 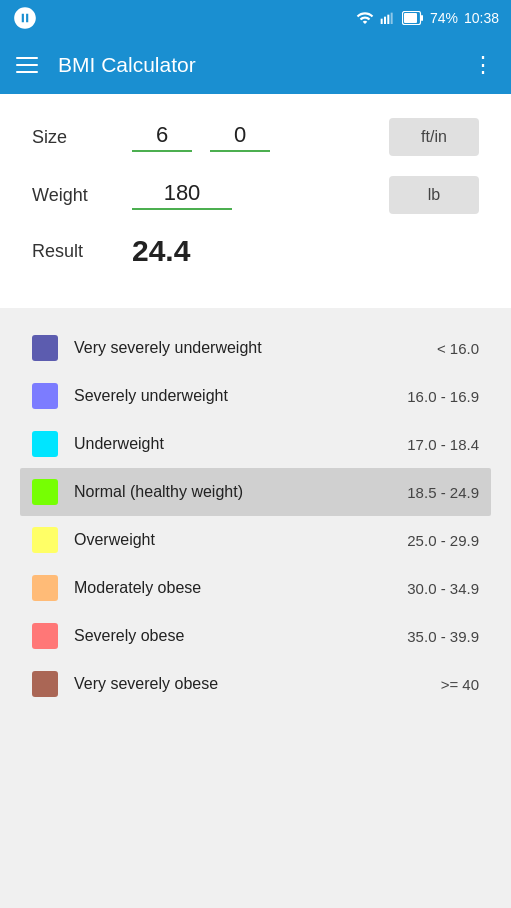 I want to click on legend-row: Very severely obese>= 40, so click(x=256, y=684).